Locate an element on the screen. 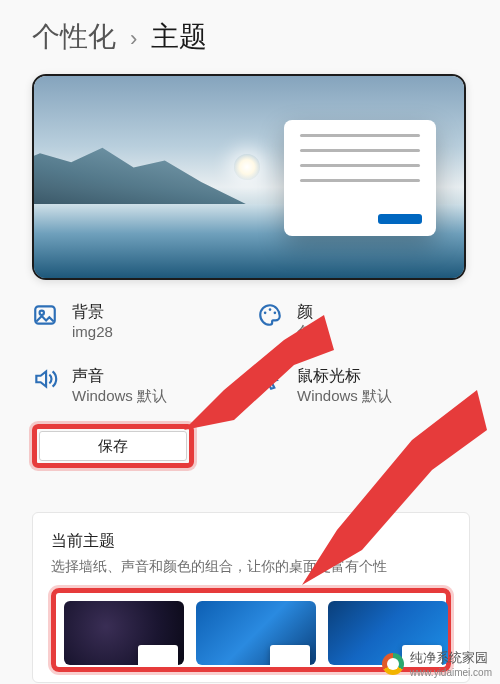  watermark: 纯净系统家园 www.yidaimei.com is located at coordinates (437, 664).